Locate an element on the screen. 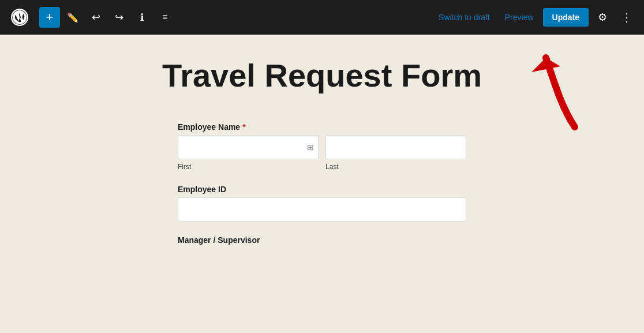  first-name-field: ⊞ is located at coordinates (248, 147).